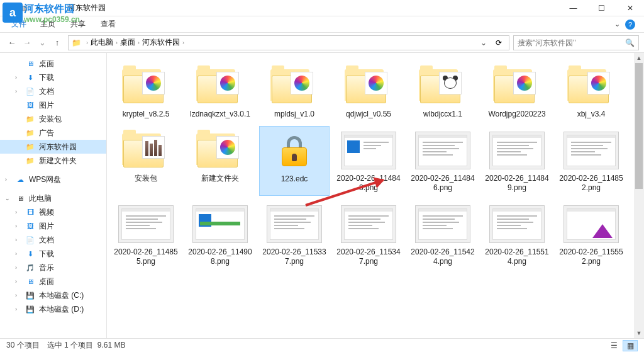 The image size is (644, 352). I want to click on sidebar-label: 本地磁盘 (D:), so click(62, 310).